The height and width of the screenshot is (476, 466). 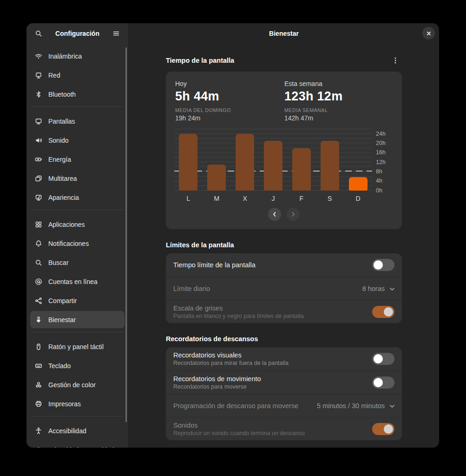 I want to click on main-menu-button, so click(x=116, y=33).